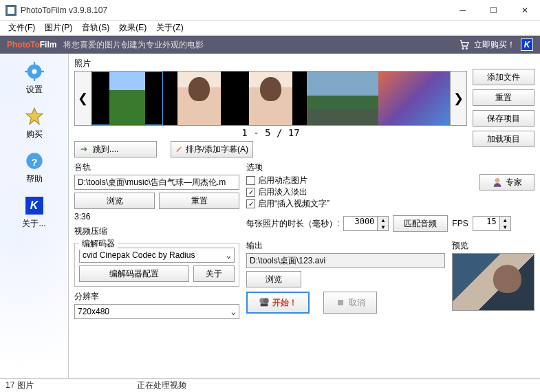 This screenshot has width=540, height=392. What do you see at coordinates (497, 182) in the screenshot?
I see `expert-icon` at bounding box center [497, 182].